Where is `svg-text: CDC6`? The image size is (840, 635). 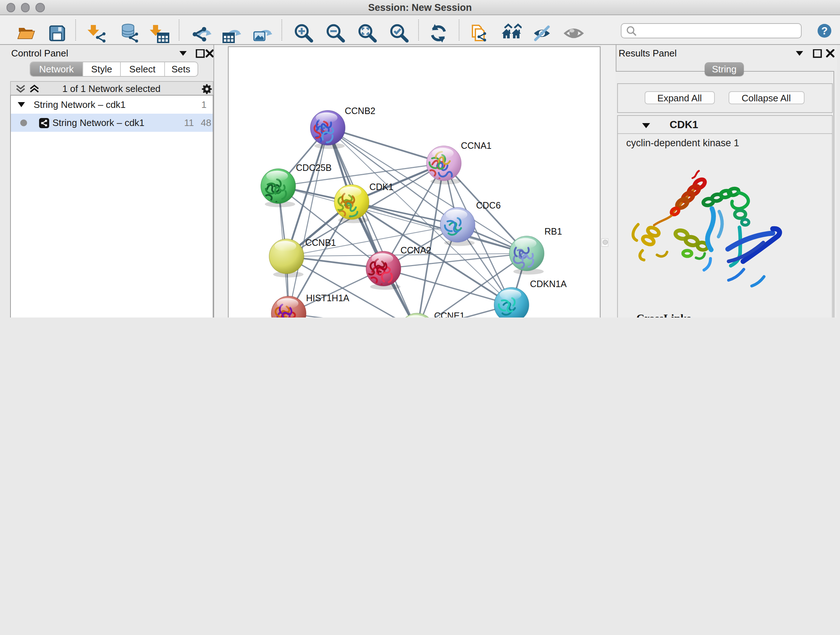
svg-text: CDC6 is located at coordinates (488, 205).